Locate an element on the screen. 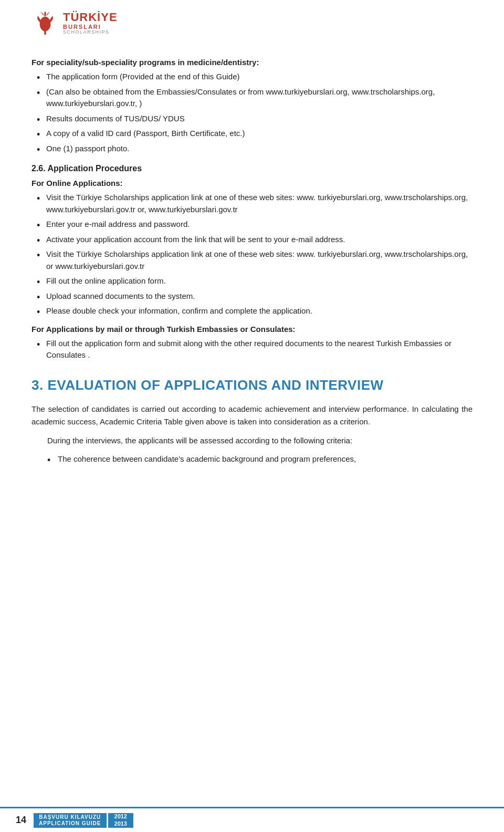 Image resolution: width=504 pixels, height=832 pixels. online-bullet-7: Please double check your information, co… is located at coordinates (180, 311).